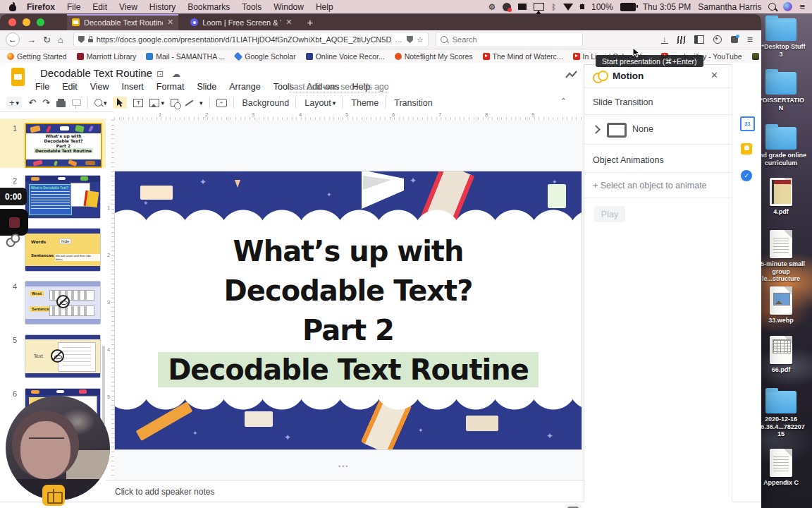 The width and height of the screenshot is (812, 508). Describe the element at coordinates (788, 7) in the screenshot. I see `siri-icon` at that location.